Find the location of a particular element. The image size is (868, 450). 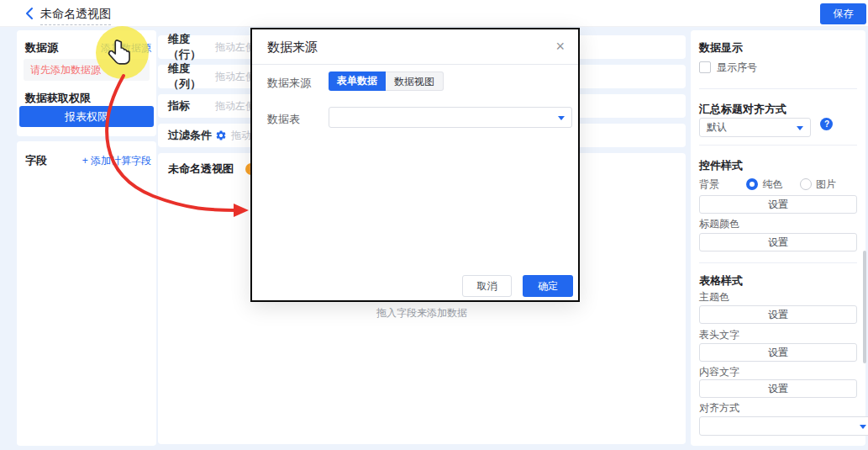

drop-field-hint: 拖入字段来添加数据 is located at coordinates (422, 313).